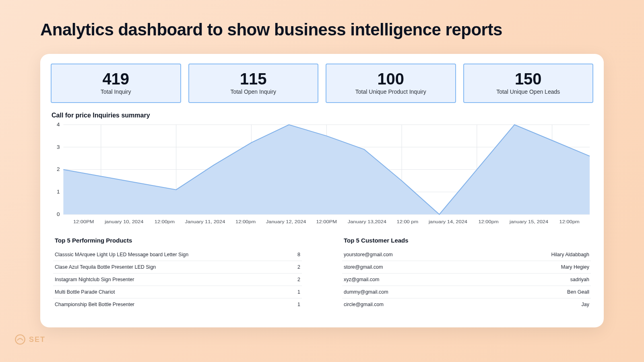 Image resolution: width=644 pixels, height=362 pixels. I want to click on product-name: Multi Bottle Parade Chariot, so click(85, 292).